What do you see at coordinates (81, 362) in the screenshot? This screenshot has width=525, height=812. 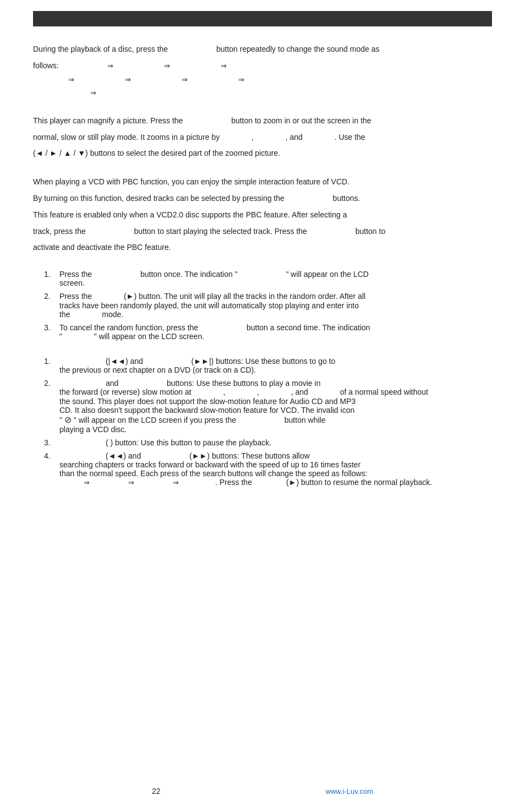 I see `prev-chapter-placeholder` at bounding box center [81, 362].